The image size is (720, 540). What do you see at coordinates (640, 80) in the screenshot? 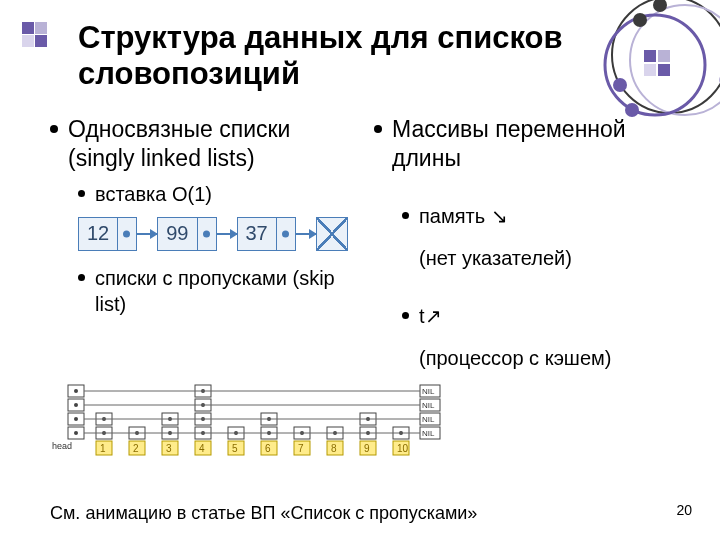
I see `corner-decoration` at bounding box center [640, 80].